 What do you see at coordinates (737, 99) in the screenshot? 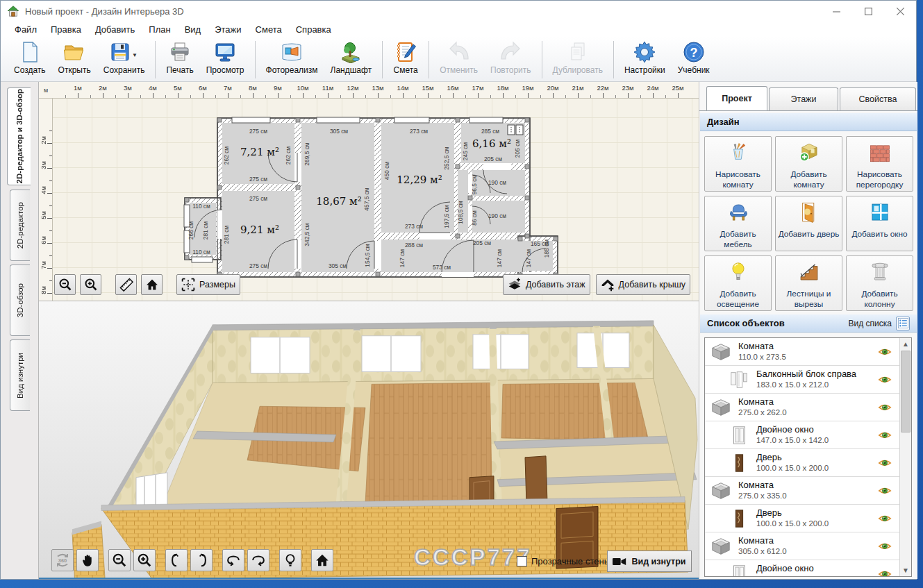
I see `panel-tab-Проект: Проект` at bounding box center [737, 99].